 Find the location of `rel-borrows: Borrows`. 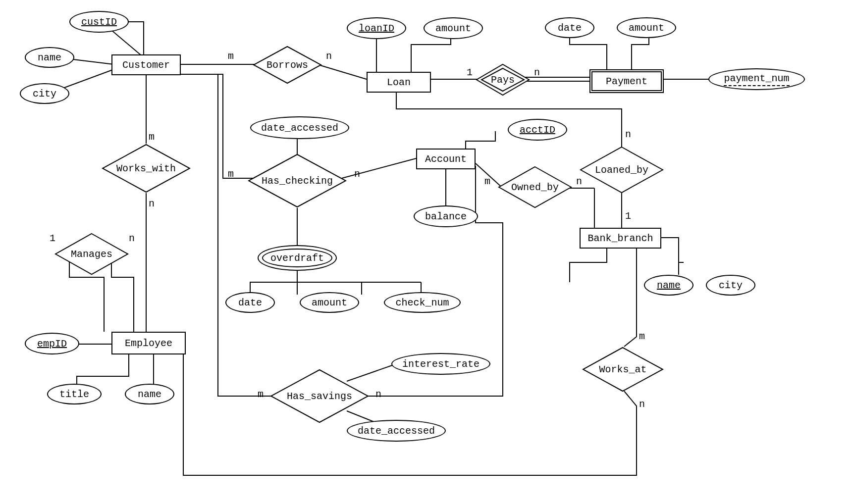

rel-borrows: Borrows is located at coordinates (287, 65).